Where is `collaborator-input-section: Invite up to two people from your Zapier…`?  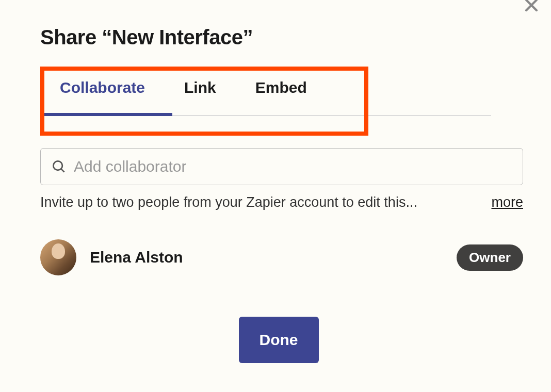 collaborator-input-section: Invite up to two people from your Zapier… is located at coordinates (279, 179).